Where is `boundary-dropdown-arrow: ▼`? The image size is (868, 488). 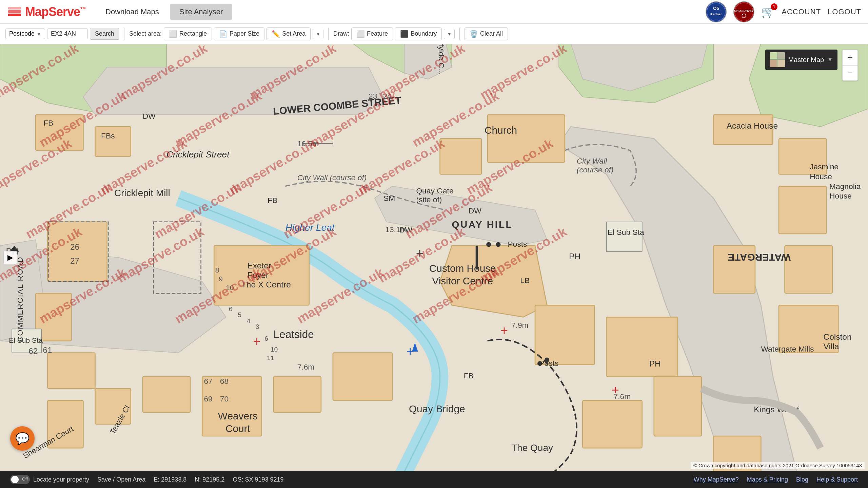
boundary-dropdown-arrow: ▼ is located at coordinates (449, 34).